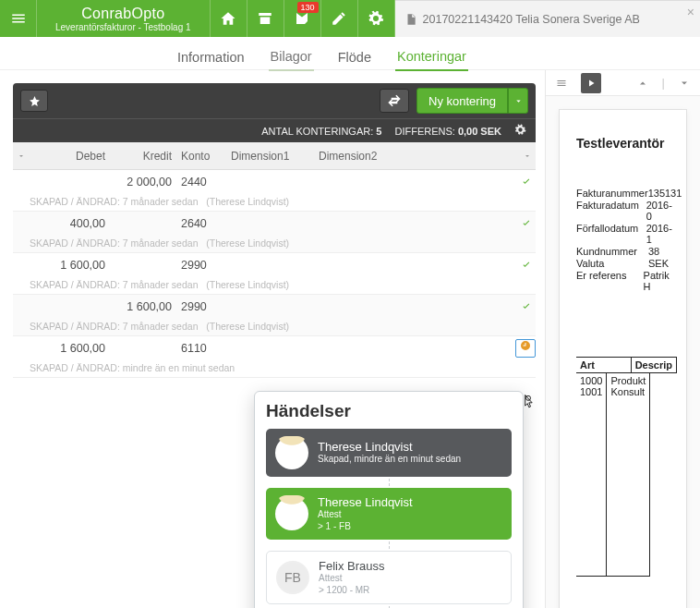 The height and width of the screenshot is (608, 700). I want to click on field-label: Valuta, so click(612, 263).